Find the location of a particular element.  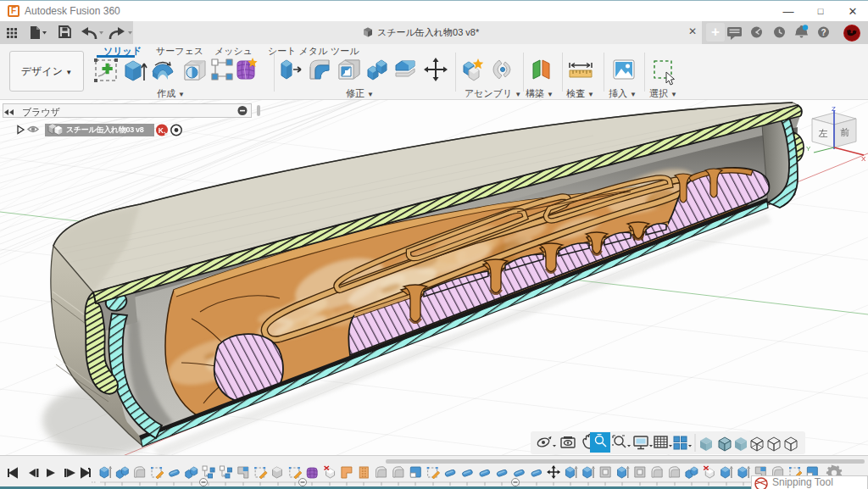

svg-text: ブラウザ is located at coordinates (41, 112).